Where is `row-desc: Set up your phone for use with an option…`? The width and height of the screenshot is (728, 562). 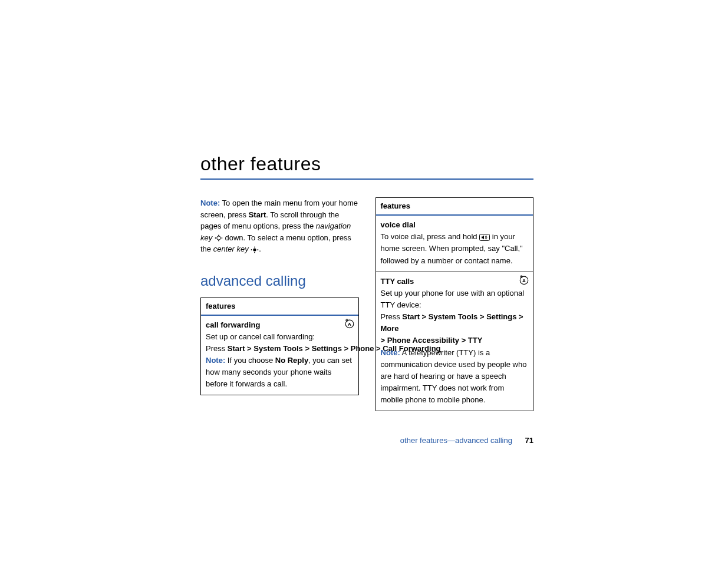
row-desc: Set up your phone for use with an option… is located at coordinates (455, 299).